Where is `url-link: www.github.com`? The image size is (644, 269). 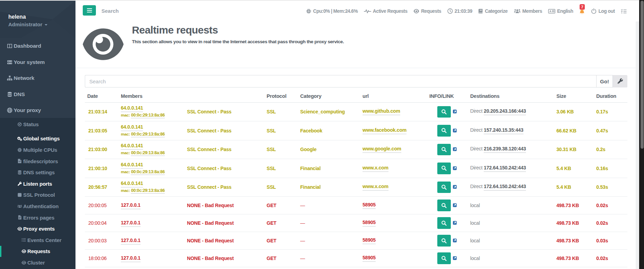 url-link: www.github.com is located at coordinates (382, 112).